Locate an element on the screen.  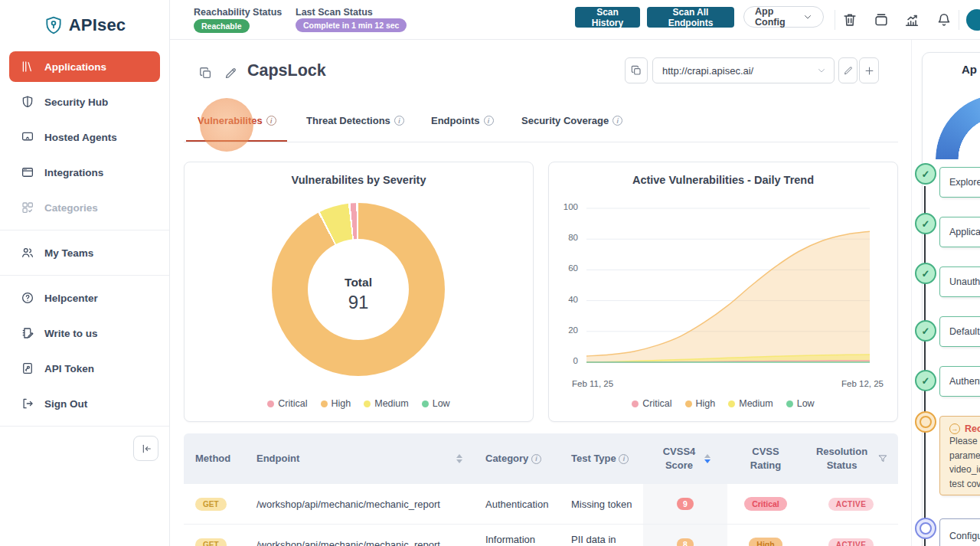
add-url-button is located at coordinates (869, 70).